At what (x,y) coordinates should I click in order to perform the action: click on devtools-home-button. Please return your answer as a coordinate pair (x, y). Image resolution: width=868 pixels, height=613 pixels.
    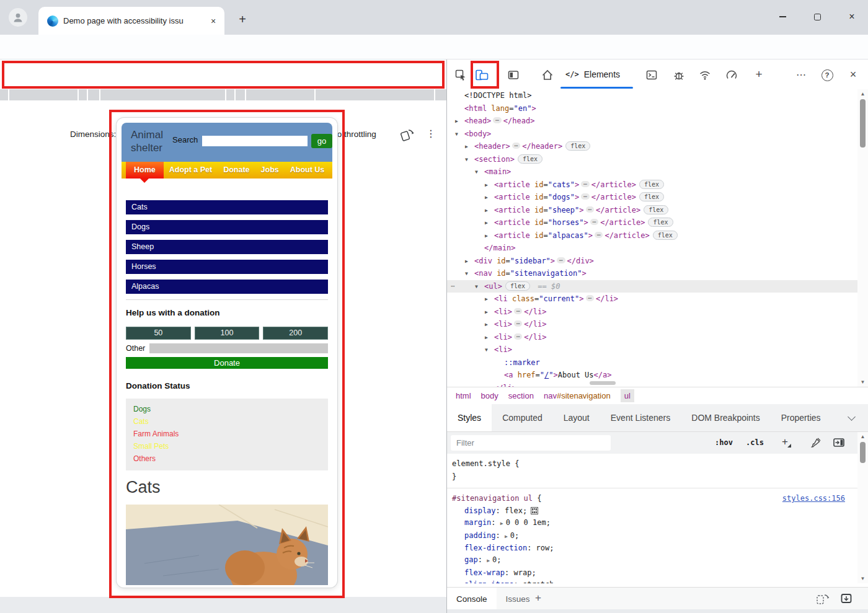
    Looking at the image, I should click on (547, 75).